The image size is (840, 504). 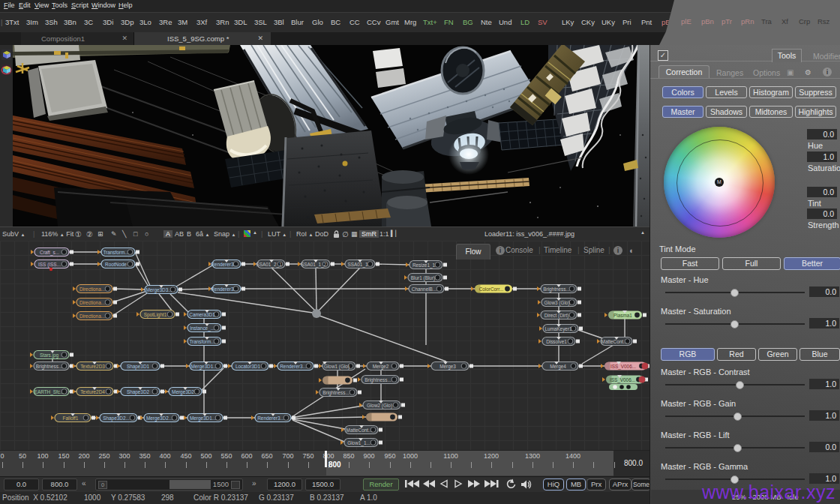 I want to click on svg-text: Glow3 (Glo), so click(x=556, y=303).